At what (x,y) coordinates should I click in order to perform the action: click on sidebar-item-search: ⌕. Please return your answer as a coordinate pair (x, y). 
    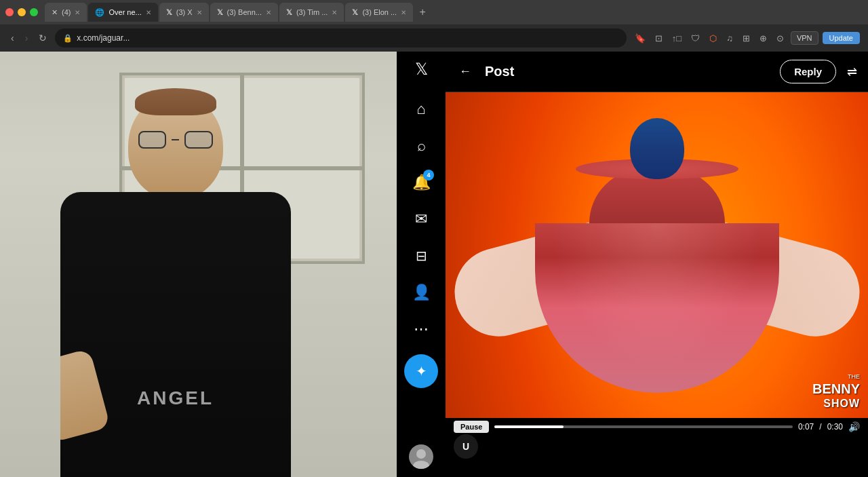
    Looking at the image, I should click on (421, 146).